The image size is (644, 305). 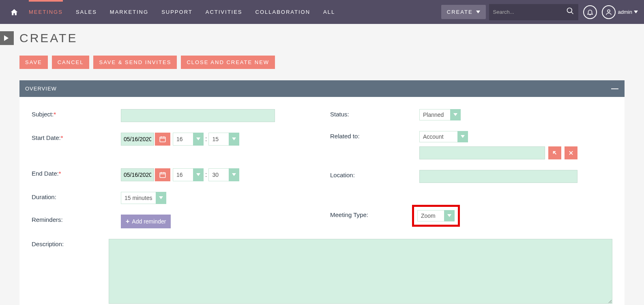 I want to click on status-select: Planned, so click(x=440, y=115).